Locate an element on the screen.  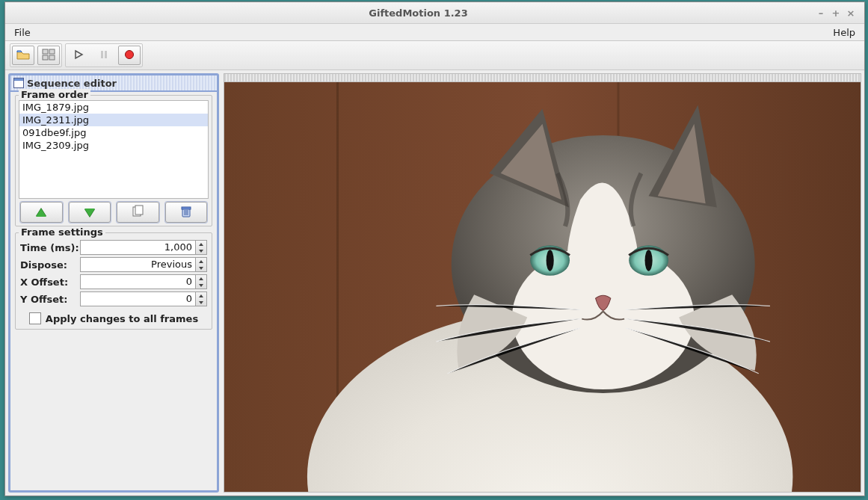
y-offset-label: Y Offset: is located at coordinates (50, 299).